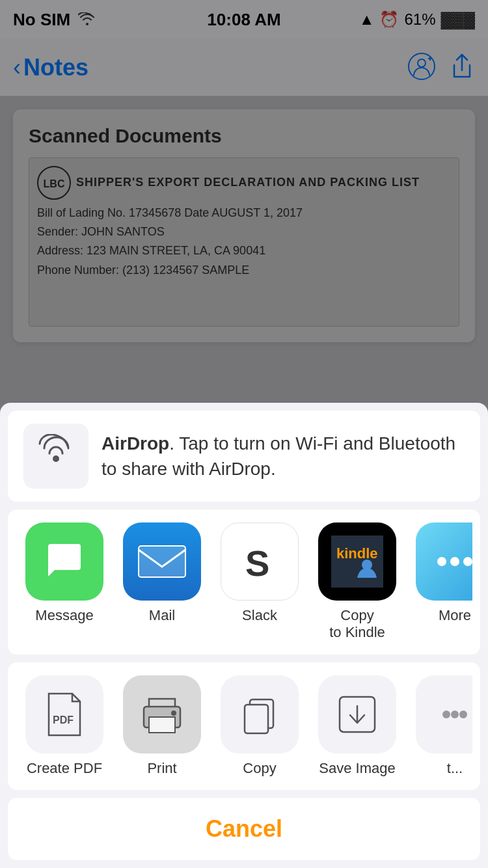 The width and height of the screenshot is (488, 868). I want to click on cancel-section: Cancel, so click(244, 829).